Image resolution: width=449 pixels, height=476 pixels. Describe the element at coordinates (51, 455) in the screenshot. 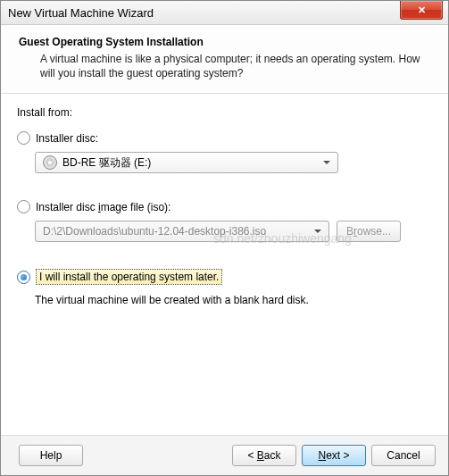

I see `help-button: Help` at that location.